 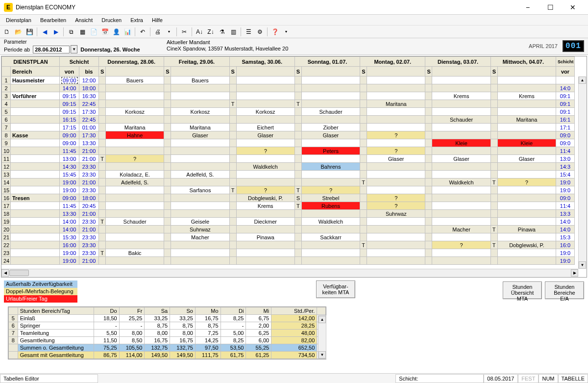 What do you see at coordinates (94, 32) in the screenshot?
I see `doc-icon: 📄` at bounding box center [94, 32].